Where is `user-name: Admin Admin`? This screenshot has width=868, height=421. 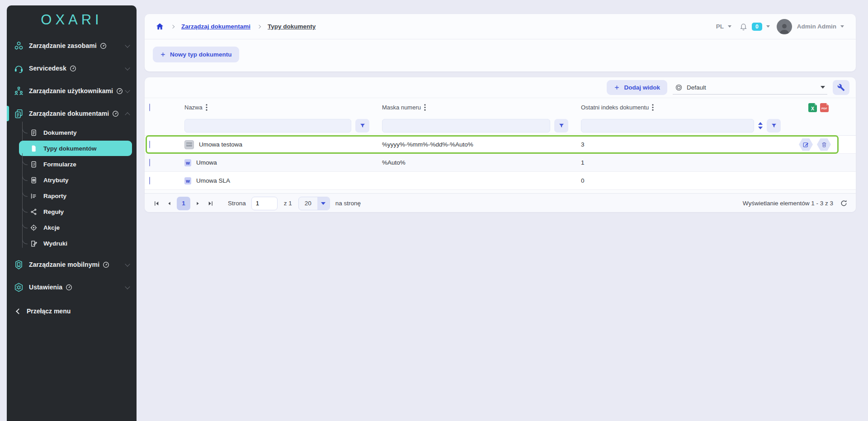
user-name: Admin Admin is located at coordinates (816, 26).